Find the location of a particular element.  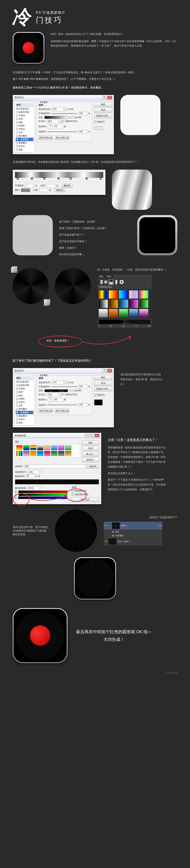

type-select: 杂色 is located at coordinates (34, 472).